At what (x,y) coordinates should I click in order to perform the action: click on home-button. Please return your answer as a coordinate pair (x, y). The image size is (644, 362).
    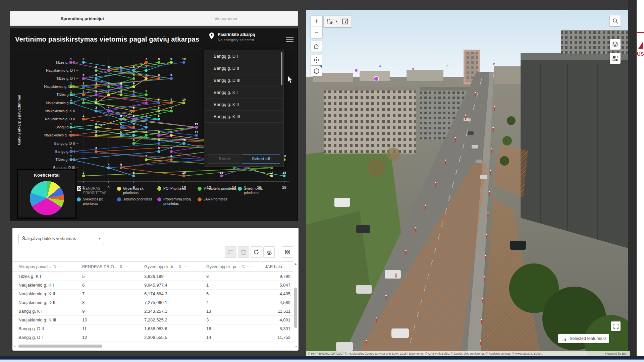
    Looking at the image, I should click on (316, 46).